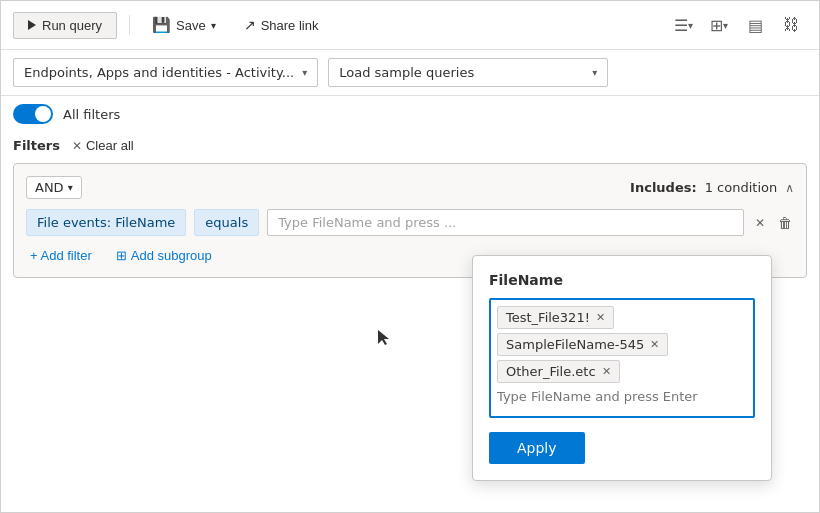 Image resolution: width=820 pixels, height=513 pixels. What do you see at coordinates (551, 372) in the screenshot?
I see `tag-value: Other_File.etc` at bounding box center [551, 372].